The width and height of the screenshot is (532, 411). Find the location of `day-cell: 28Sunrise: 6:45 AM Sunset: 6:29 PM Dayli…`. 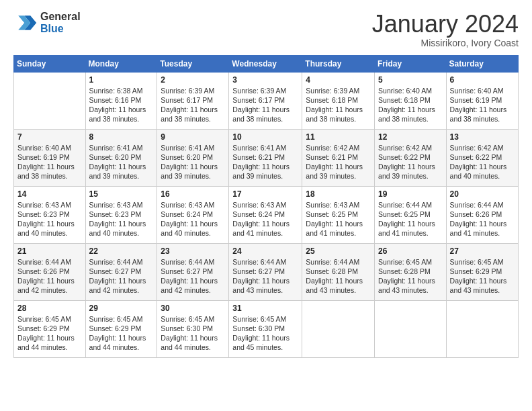

day-cell: 28Sunrise: 6:45 AM Sunset: 6:29 PM Dayli… is located at coordinates (50, 329).